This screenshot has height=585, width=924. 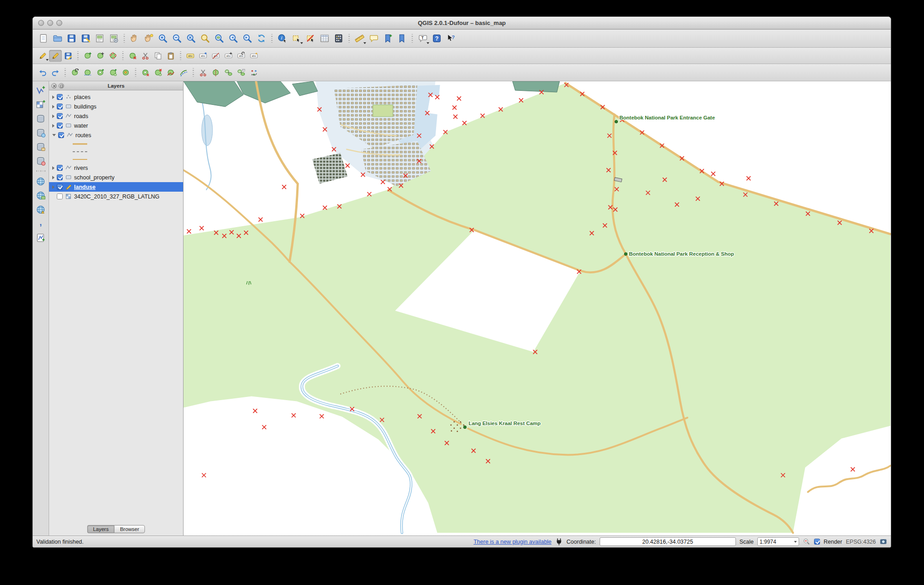 I want to click on map-tips-button, so click(x=373, y=38).